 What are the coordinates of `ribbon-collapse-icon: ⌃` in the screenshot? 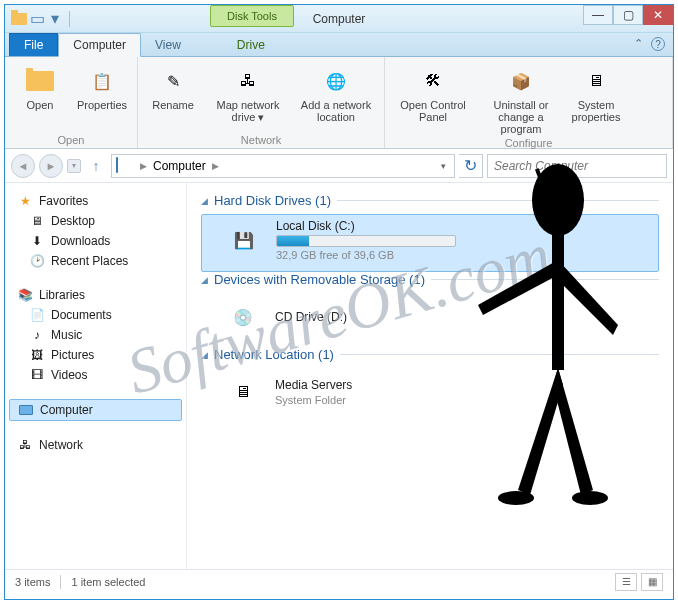 It's located at (638, 44).